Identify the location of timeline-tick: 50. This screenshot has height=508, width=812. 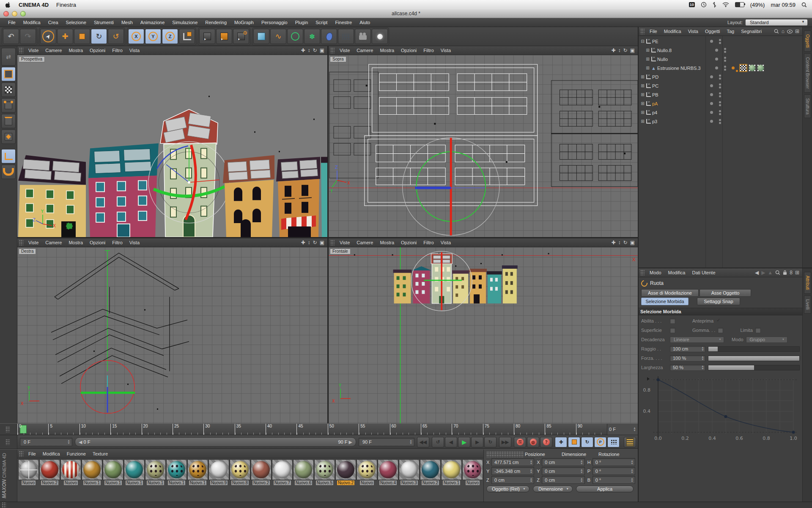
(343, 429).